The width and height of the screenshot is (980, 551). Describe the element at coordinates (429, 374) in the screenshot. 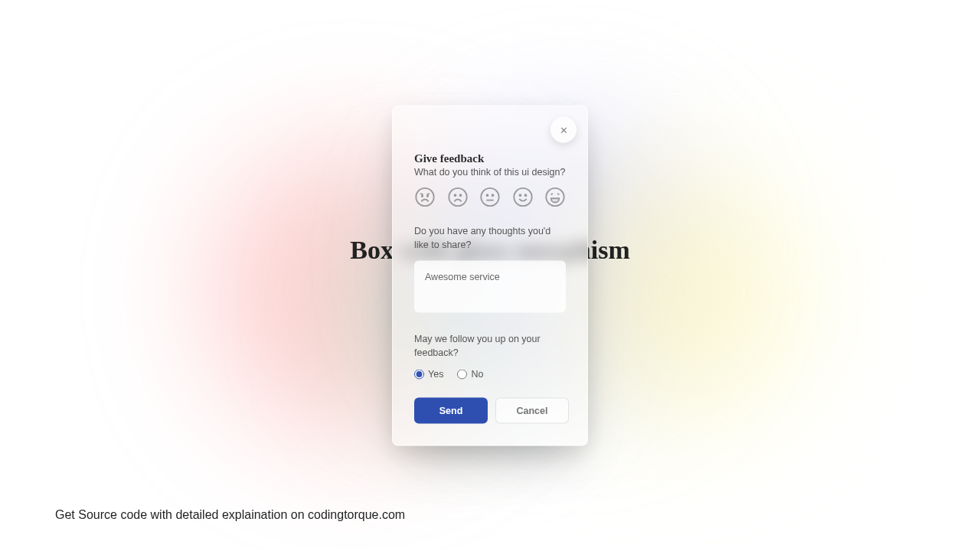

I see `radio-yes: Yes` at that location.